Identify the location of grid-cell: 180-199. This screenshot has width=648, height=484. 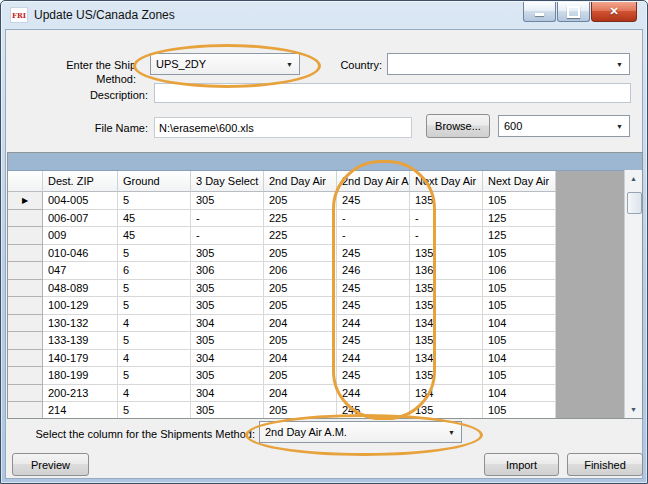
(80, 376).